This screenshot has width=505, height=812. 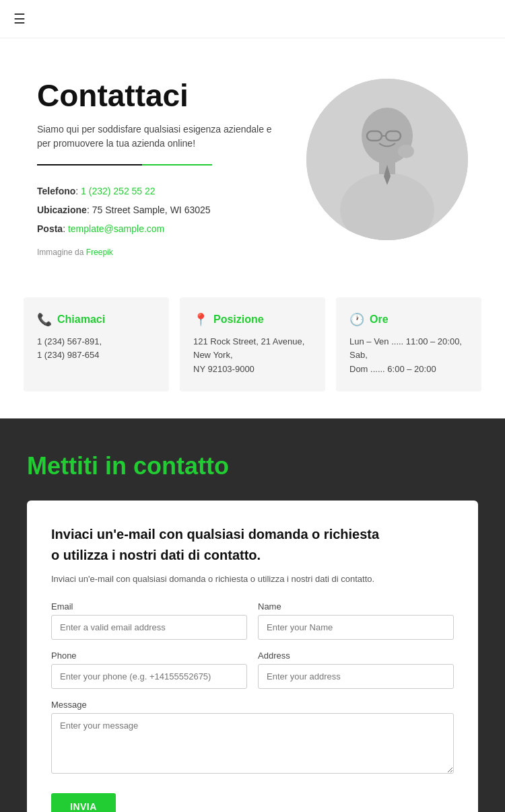 I want to click on telefono-line: Telefono: 1 (232) 252 55 22, so click(x=158, y=191).